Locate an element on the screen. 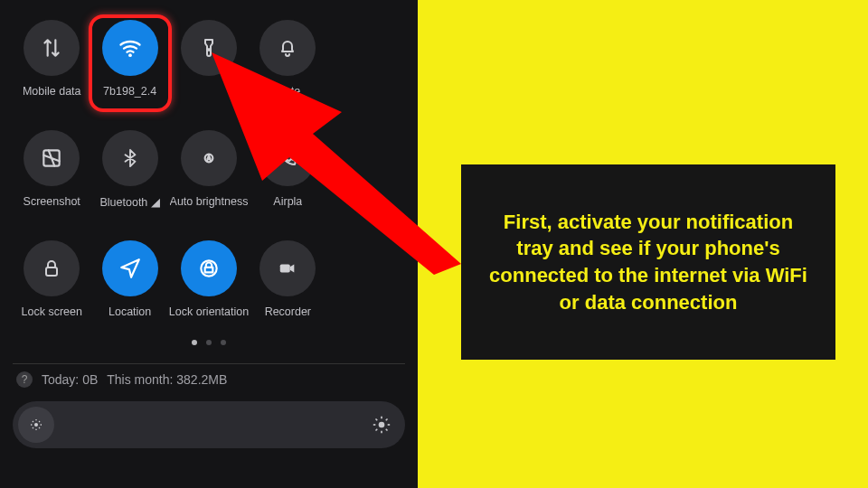 The width and height of the screenshot is (868, 488). tile-label: Airpla is located at coordinates (288, 202).